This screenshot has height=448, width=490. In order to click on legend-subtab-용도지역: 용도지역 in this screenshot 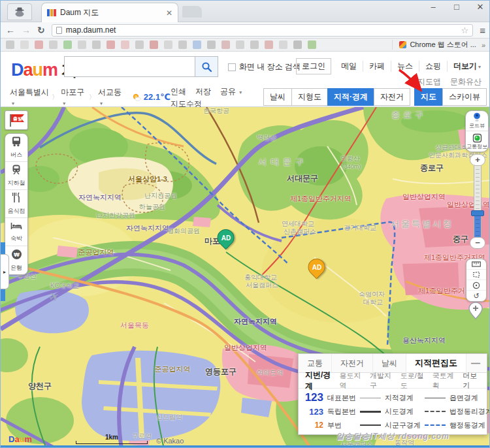, I will do `click(351, 381)`.